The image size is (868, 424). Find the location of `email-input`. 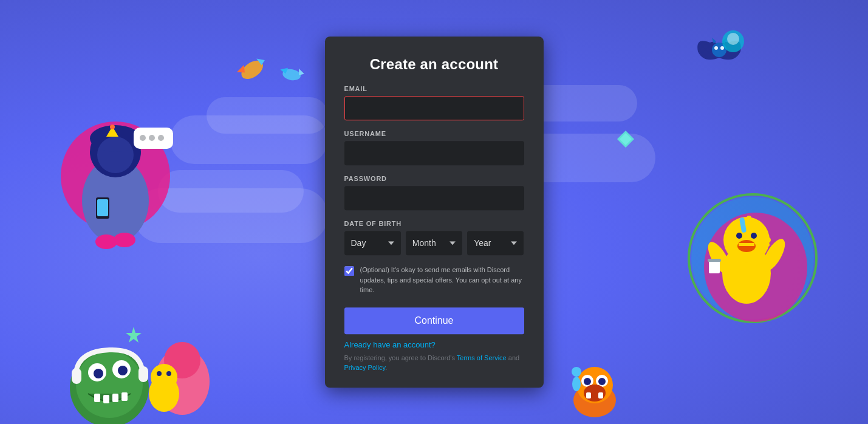

email-input is located at coordinates (434, 108).